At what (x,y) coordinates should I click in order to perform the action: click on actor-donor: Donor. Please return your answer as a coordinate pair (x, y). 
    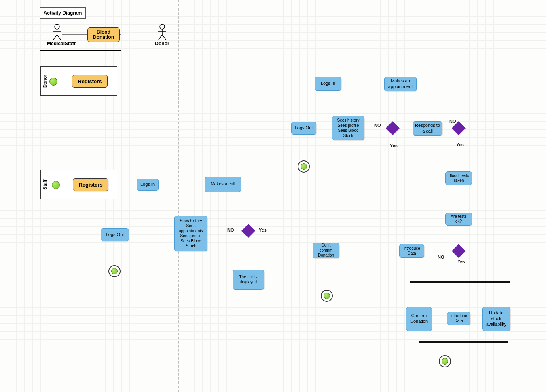
    Looking at the image, I should click on (162, 35).